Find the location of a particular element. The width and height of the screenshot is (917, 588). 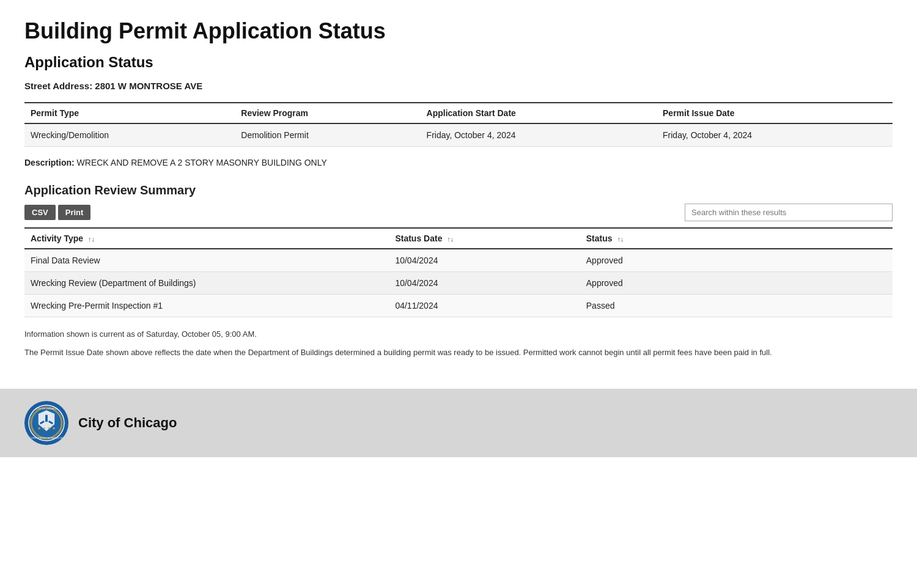

review-summary-title: Application Review Summary is located at coordinates (458, 191).